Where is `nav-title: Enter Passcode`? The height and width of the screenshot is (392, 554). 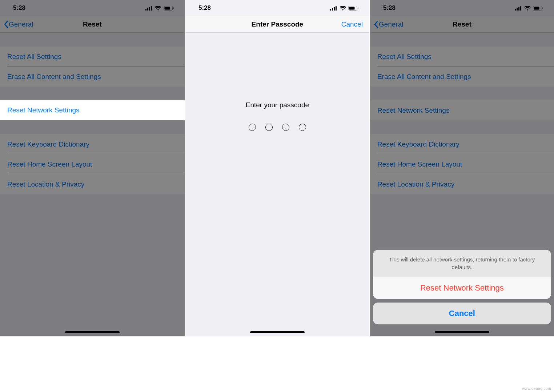 nav-title: Enter Passcode is located at coordinates (278, 24).